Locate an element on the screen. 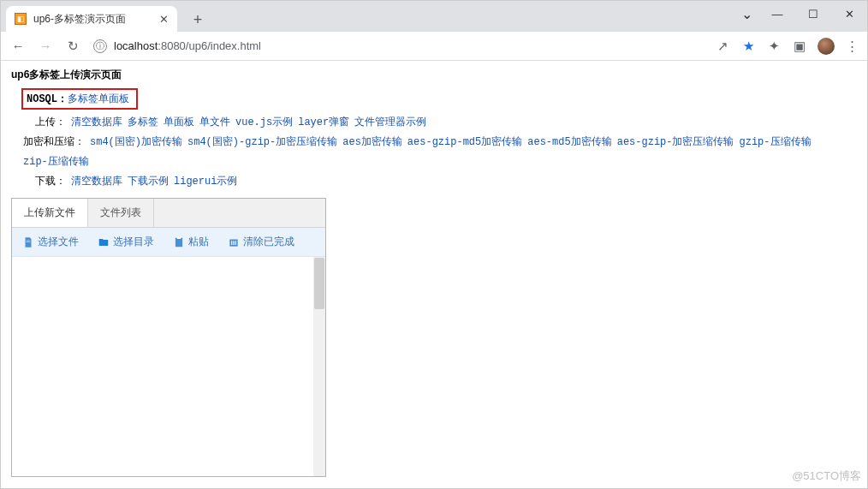  upload-row: 上传： 清空数据库 多标签 单面板 单文件 vue.js示例 layer弹窗 文… is located at coordinates (440, 122).